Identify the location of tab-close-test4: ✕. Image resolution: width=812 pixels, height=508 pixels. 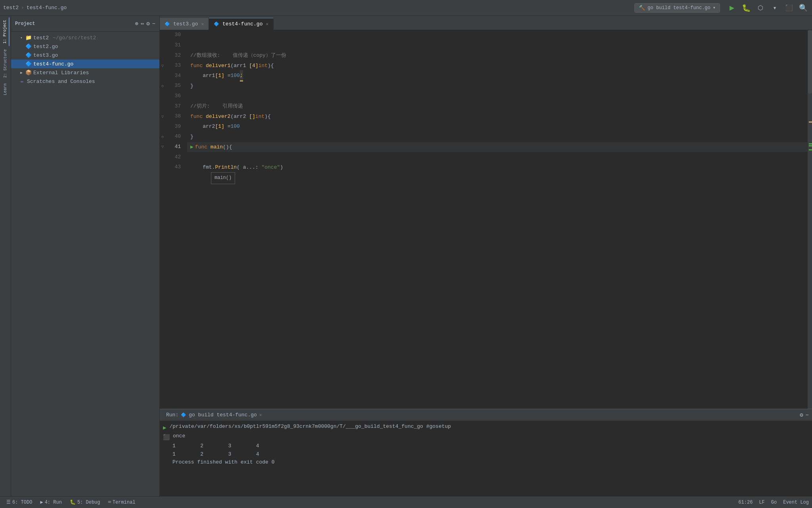
(267, 24).